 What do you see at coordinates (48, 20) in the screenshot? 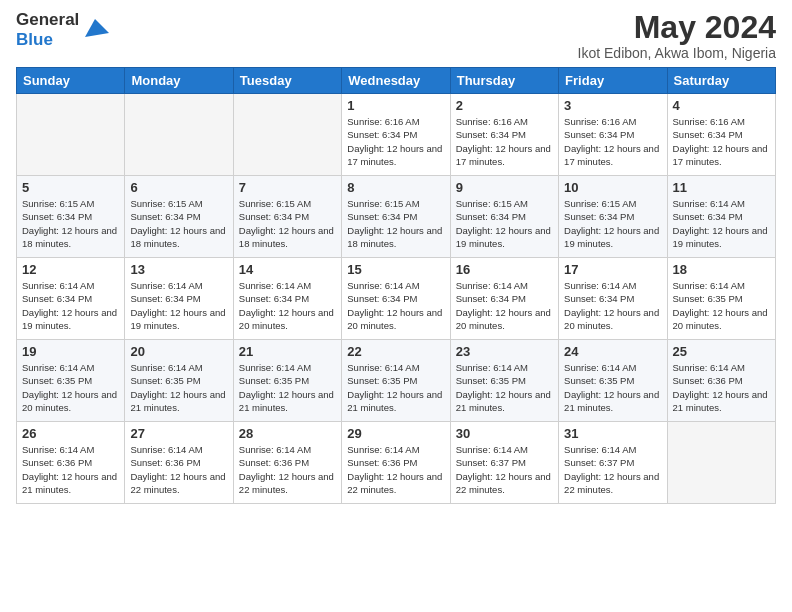
I see `logo-general: General` at bounding box center [48, 20].